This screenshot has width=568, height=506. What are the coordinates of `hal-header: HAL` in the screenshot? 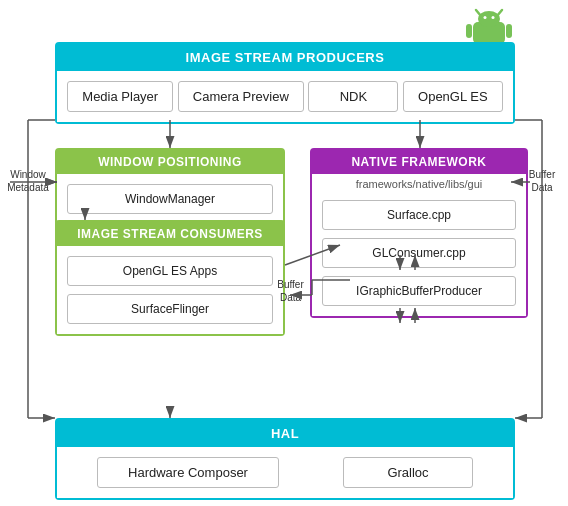 It's located at (285, 434).